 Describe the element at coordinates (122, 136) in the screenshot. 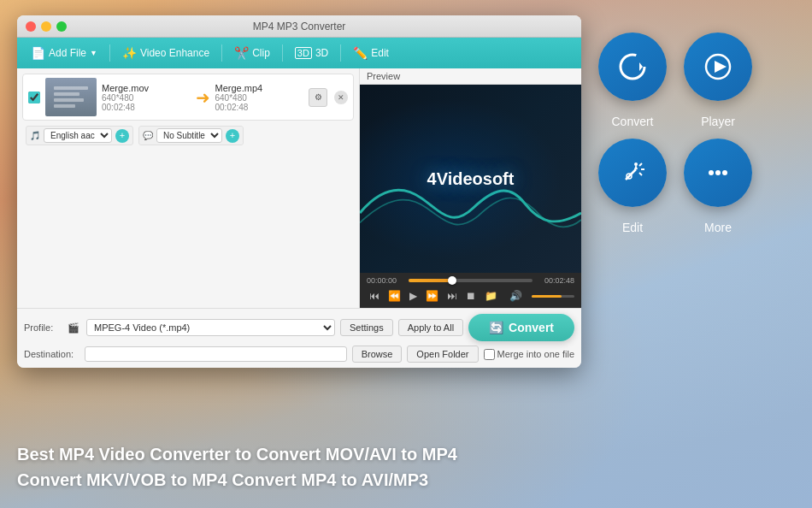

I see `audio-add-btn: +` at that location.